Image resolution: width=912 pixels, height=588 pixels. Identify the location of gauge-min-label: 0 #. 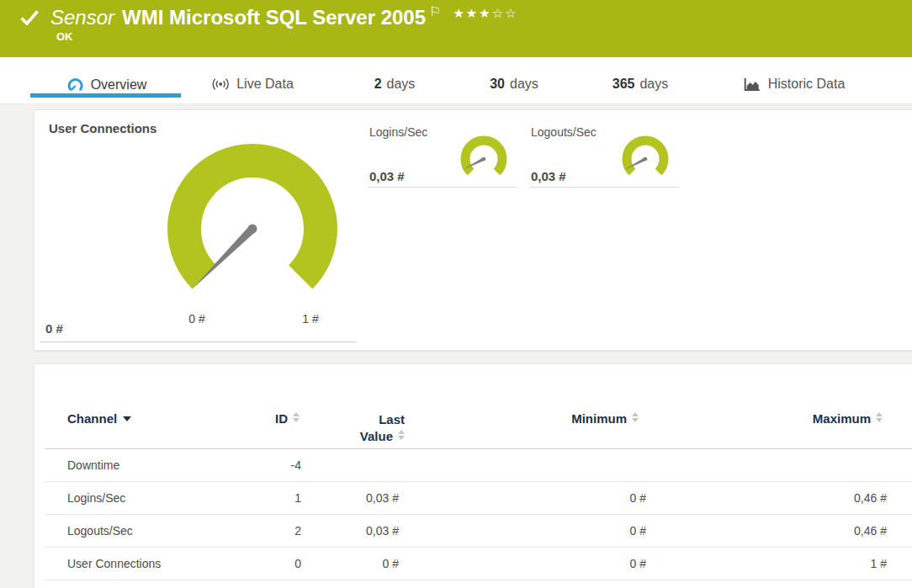
(197, 319).